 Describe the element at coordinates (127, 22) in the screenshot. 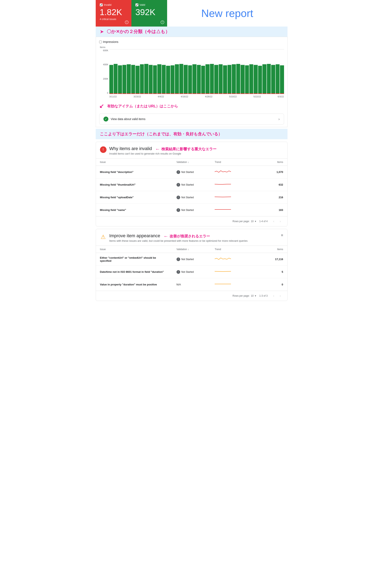

I see `invalid-help-icon: ?` at that location.